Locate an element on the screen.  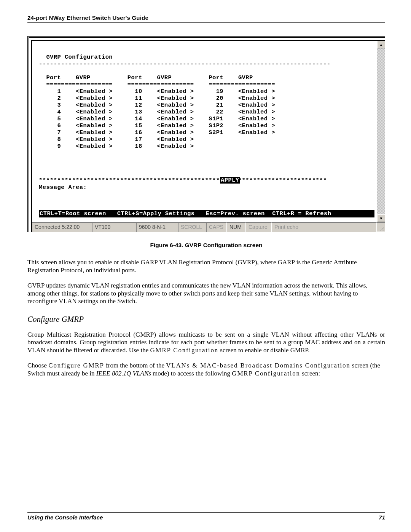
p4-menu-item: Configure GMRP is located at coordinates (76, 366).